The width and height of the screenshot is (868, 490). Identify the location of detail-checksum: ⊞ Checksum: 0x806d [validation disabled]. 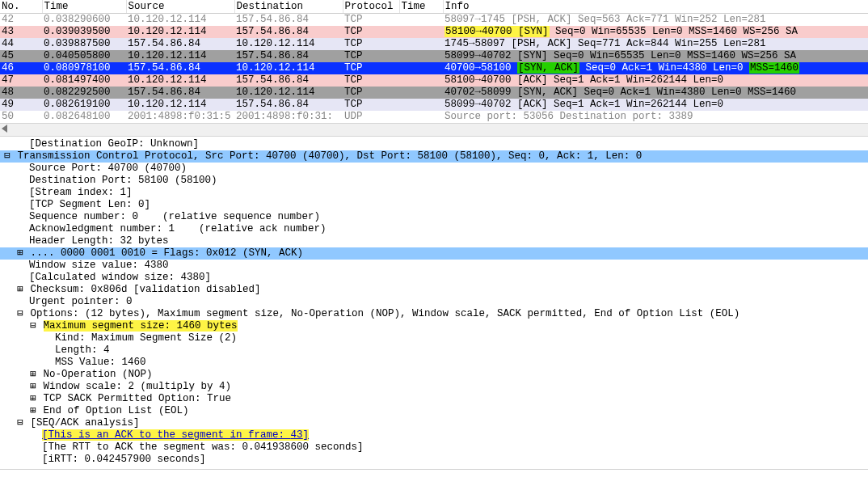
(434, 289).